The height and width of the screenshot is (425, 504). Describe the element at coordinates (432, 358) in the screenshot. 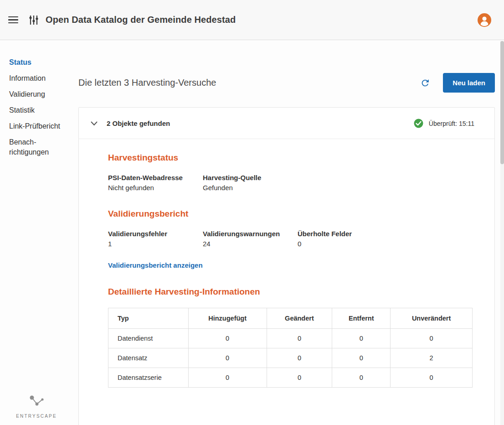

I see `cell: 2` at that location.